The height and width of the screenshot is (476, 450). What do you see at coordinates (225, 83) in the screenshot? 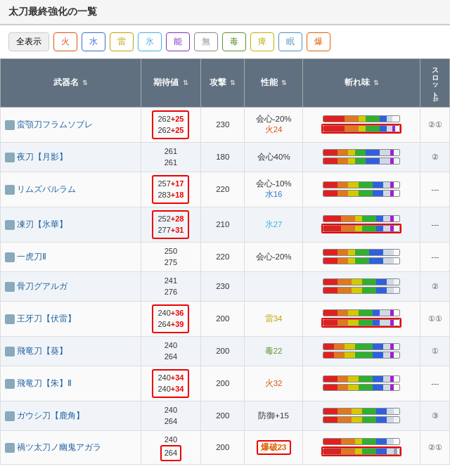
I see `table-header: 武器名 ⇅ 期待値 ⇅ 攻撃 ⇅ 性能 ⇅ 斬れ味 ⇅ スロット ⇅` at bounding box center [225, 83].